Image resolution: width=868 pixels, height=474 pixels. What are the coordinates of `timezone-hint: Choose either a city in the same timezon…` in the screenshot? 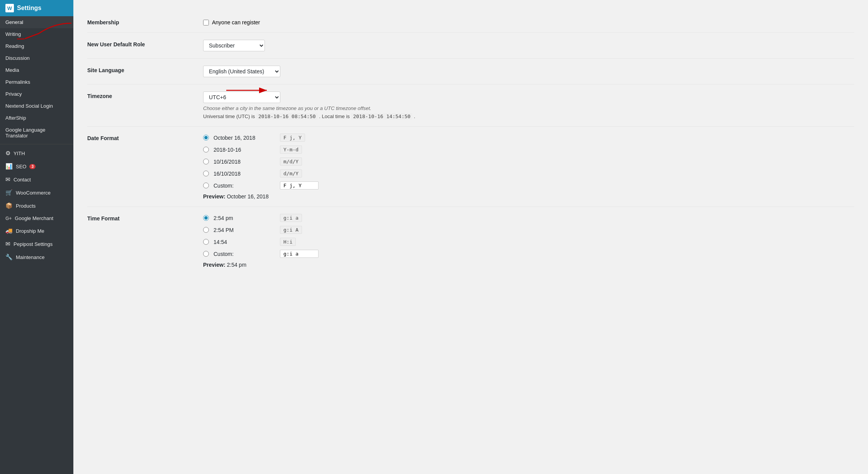 It's located at (529, 108).